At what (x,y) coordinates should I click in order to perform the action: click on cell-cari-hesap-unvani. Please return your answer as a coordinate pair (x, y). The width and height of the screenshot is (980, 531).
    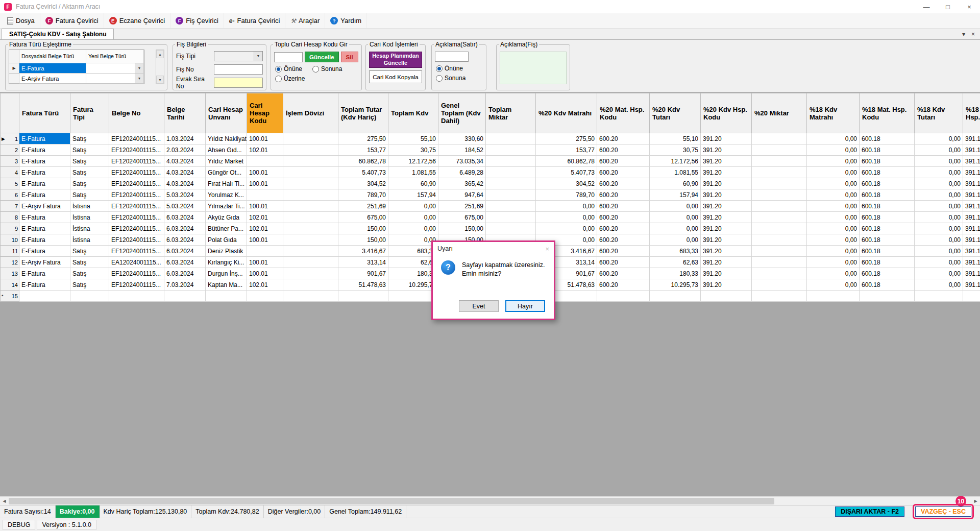
    Looking at the image, I should click on (227, 296).